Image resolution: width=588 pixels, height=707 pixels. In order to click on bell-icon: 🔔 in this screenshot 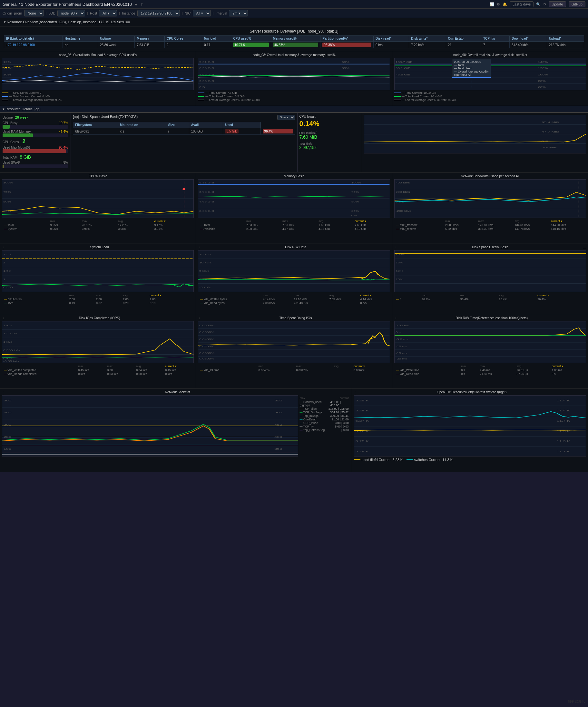, I will do `click(505, 4)`.